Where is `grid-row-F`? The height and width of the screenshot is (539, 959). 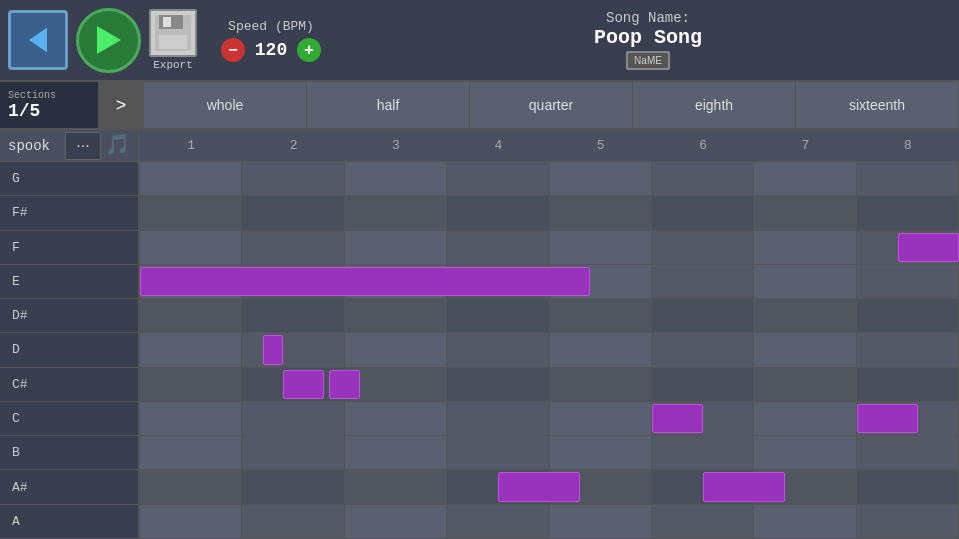
grid-row-F is located at coordinates (550, 248).